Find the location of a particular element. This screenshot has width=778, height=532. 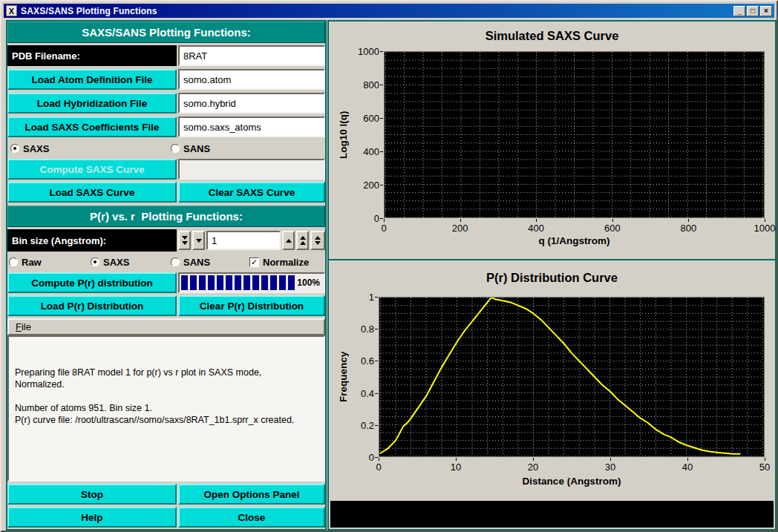

radio-raw: Raw is located at coordinates (25, 262).